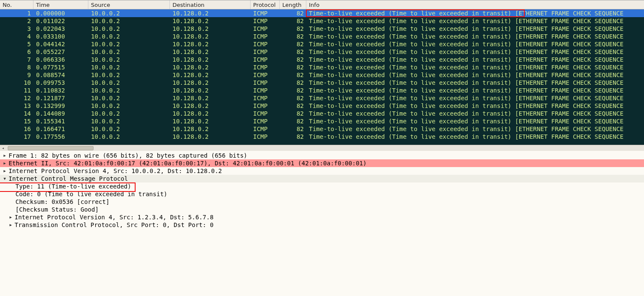 The height and width of the screenshot is (296, 644). I want to click on table-row: 80.07751510.0.0.210.128.0.2ICMP82Time-to…, so click(322, 67).